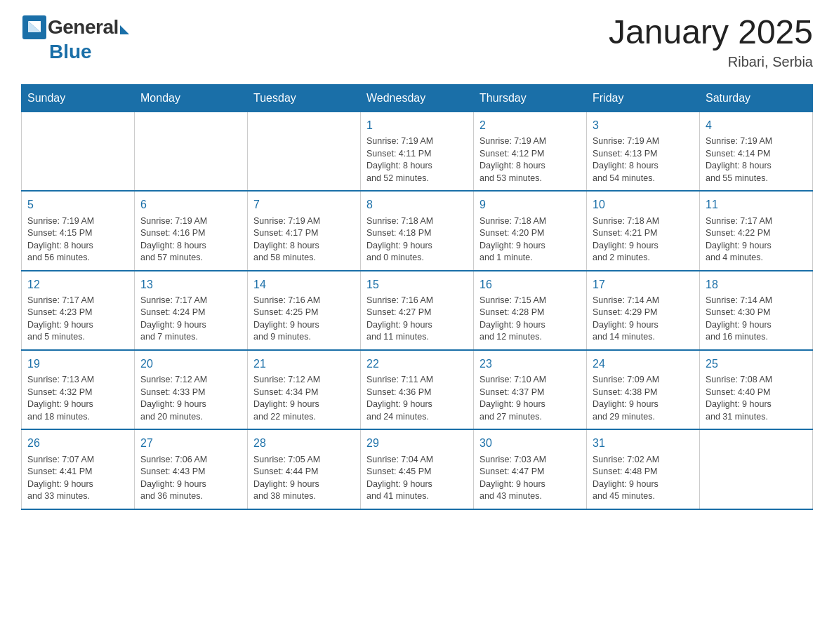 The image size is (834, 644). I want to click on header-tuesday: Tuesday, so click(305, 98).